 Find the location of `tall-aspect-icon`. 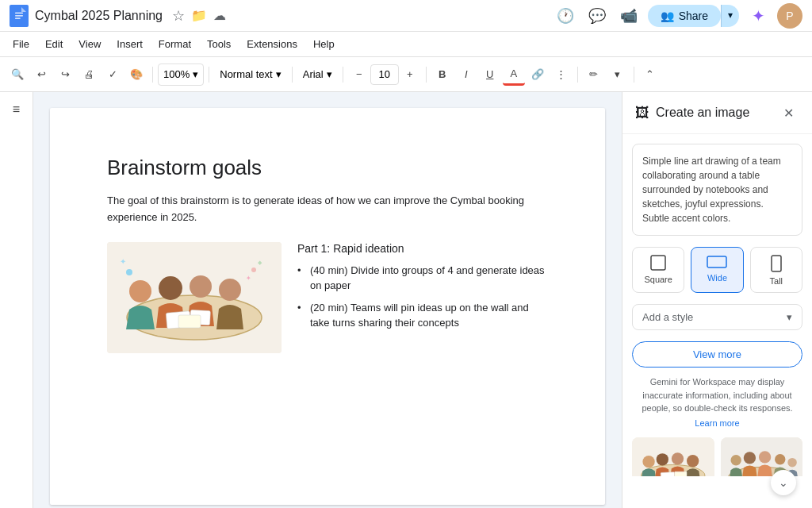

tall-aspect-icon is located at coordinates (776, 264).